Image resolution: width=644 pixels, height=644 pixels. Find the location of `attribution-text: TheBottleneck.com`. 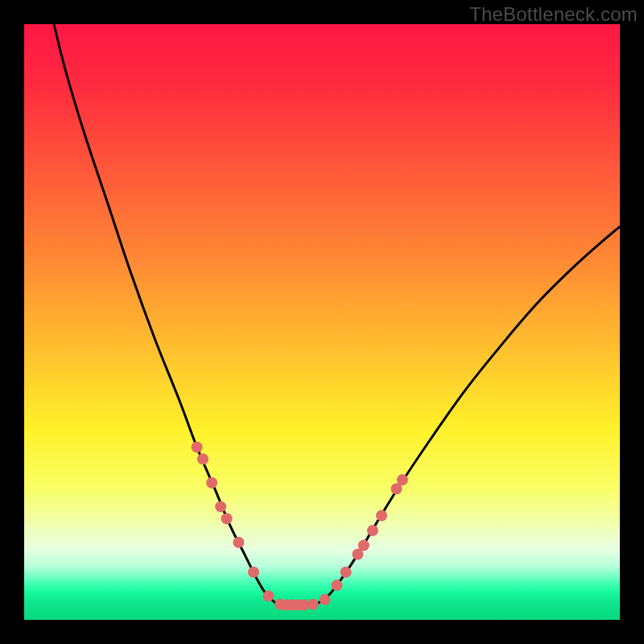

attribution-text: TheBottleneck.com is located at coordinates (554, 14).